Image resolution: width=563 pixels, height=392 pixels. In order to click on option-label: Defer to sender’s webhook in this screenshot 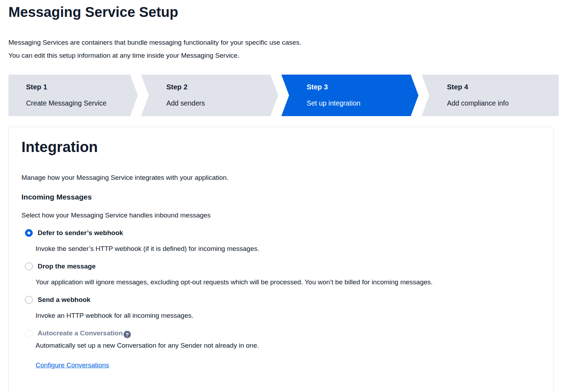, I will do `click(80, 233)`.